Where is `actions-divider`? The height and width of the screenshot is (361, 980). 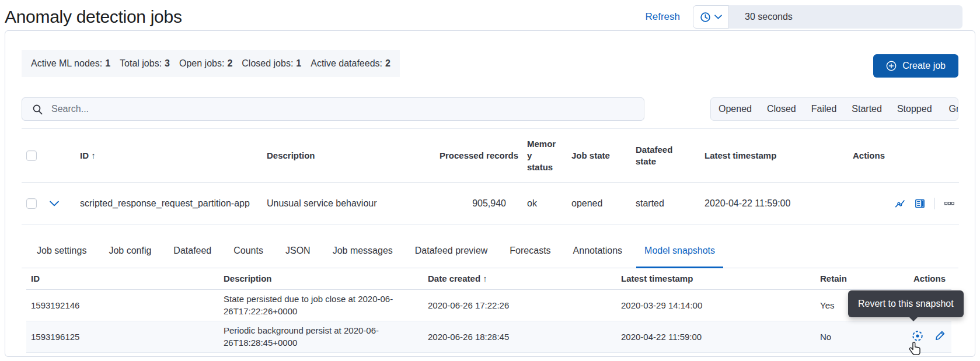 actions-divider is located at coordinates (935, 204).